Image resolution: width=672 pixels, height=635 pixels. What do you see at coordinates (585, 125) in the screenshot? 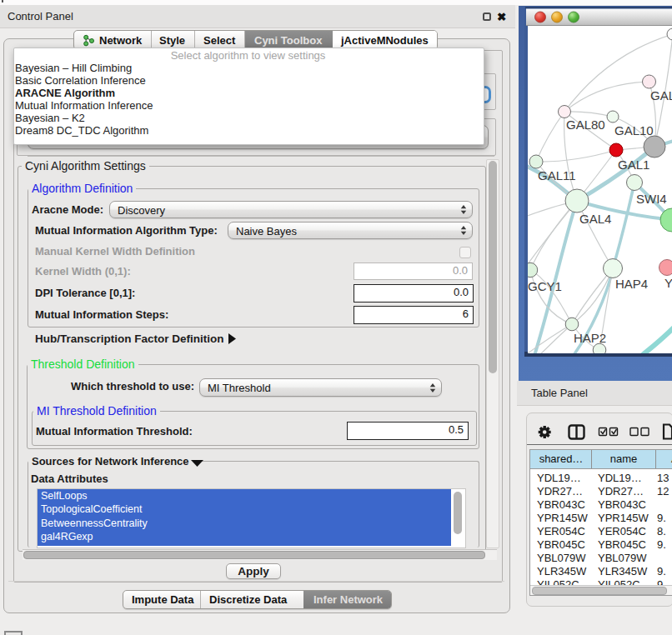
I see `svg-text: GAL80` at bounding box center [585, 125].